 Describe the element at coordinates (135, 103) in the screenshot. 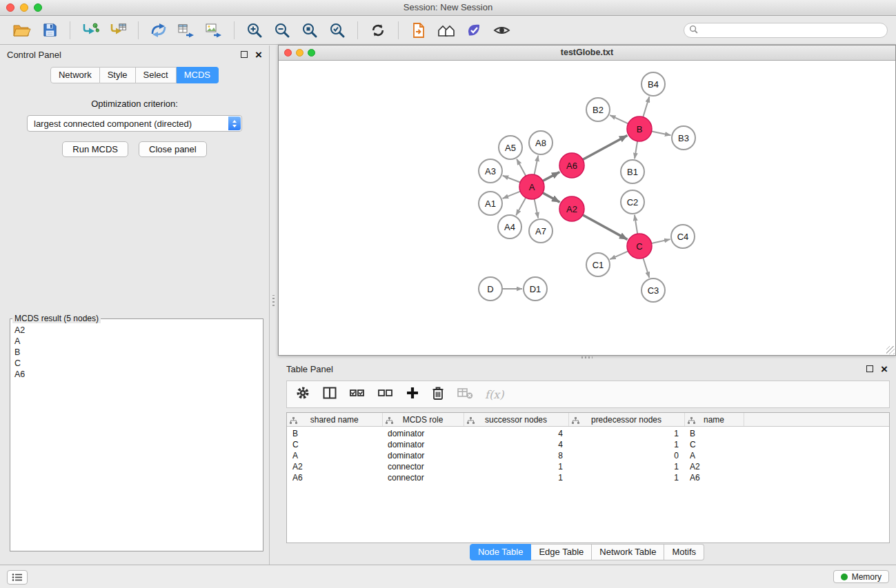

I see `optimization-criterion-label: Optimization criterion:` at that location.